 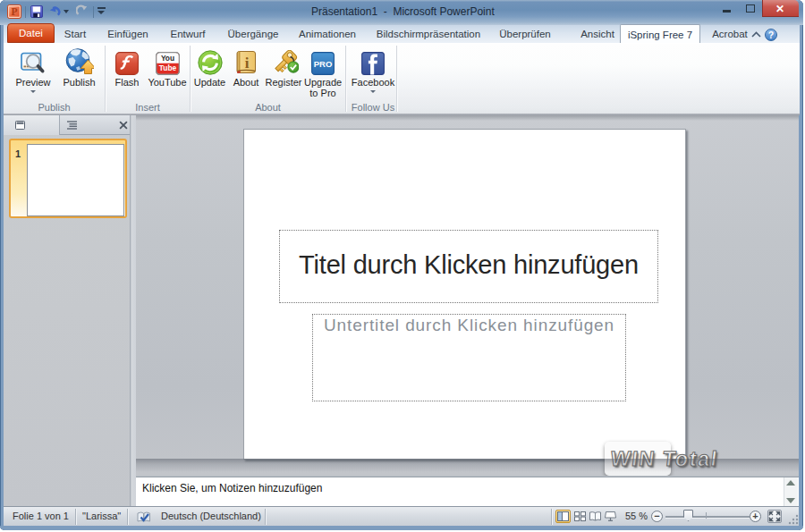 I want to click on svg-text: PRO, so click(x=324, y=64).